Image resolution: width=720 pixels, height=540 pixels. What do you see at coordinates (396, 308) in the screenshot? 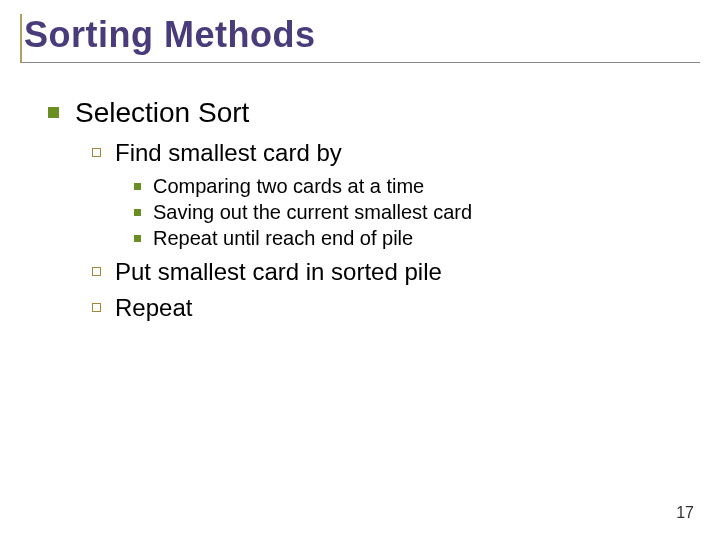
I see `list-item: Repeat` at bounding box center [396, 308].